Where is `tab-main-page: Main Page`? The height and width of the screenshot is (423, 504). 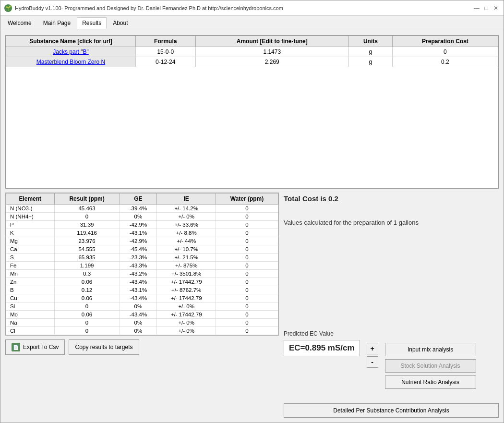
tab-main-page: Main Page is located at coordinates (57, 23).